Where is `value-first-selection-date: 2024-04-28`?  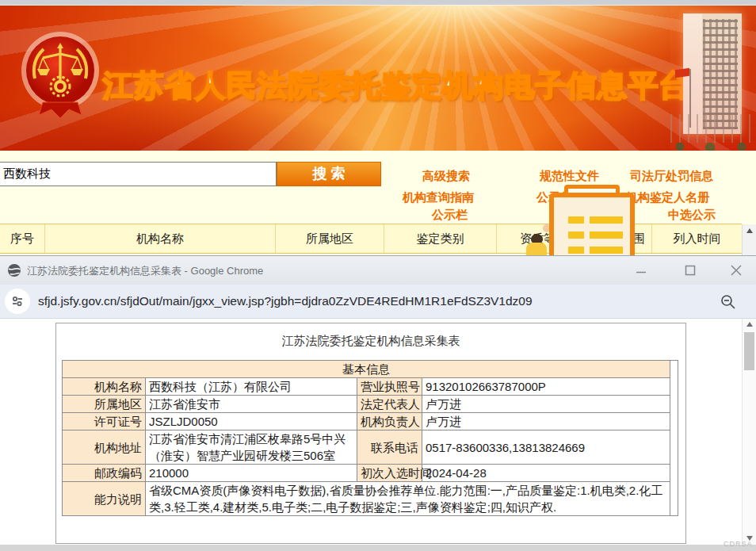 value-first-selection-date: 2024-04-28 is located at coordinates (547, 473).